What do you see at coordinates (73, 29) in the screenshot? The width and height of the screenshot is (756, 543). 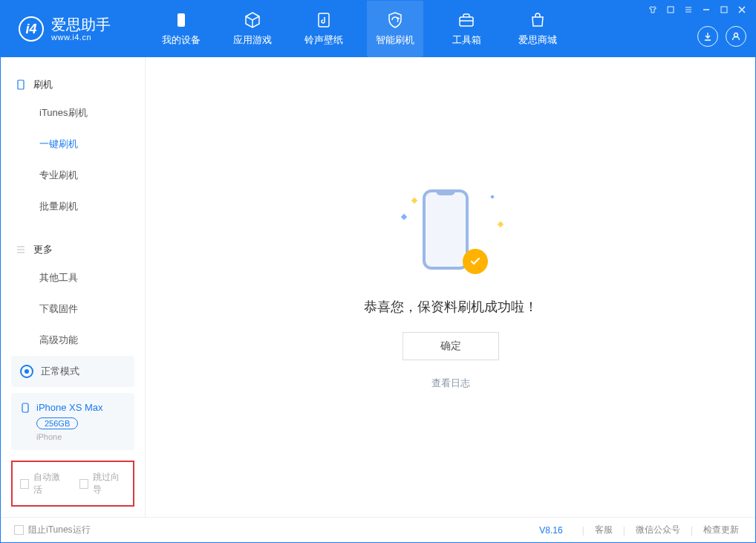 I see `app-logo: i4 爱思助手 www.i4.cn` at bounding box center [73, 29].